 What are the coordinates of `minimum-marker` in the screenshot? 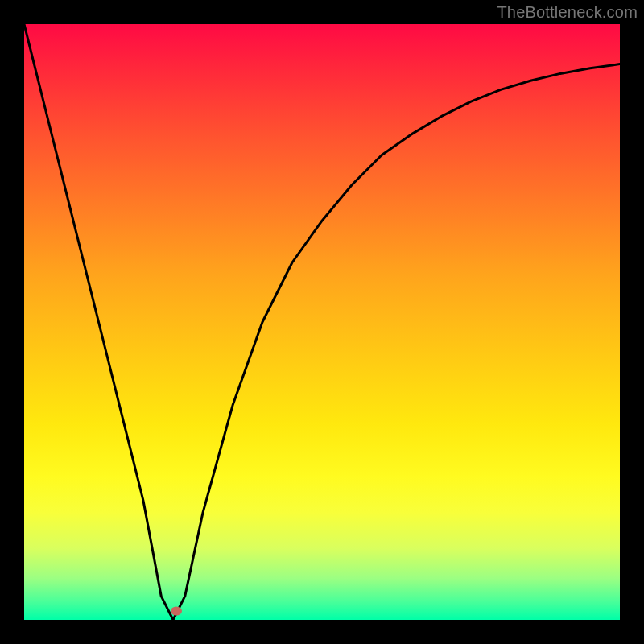 It's located at (176, 610).